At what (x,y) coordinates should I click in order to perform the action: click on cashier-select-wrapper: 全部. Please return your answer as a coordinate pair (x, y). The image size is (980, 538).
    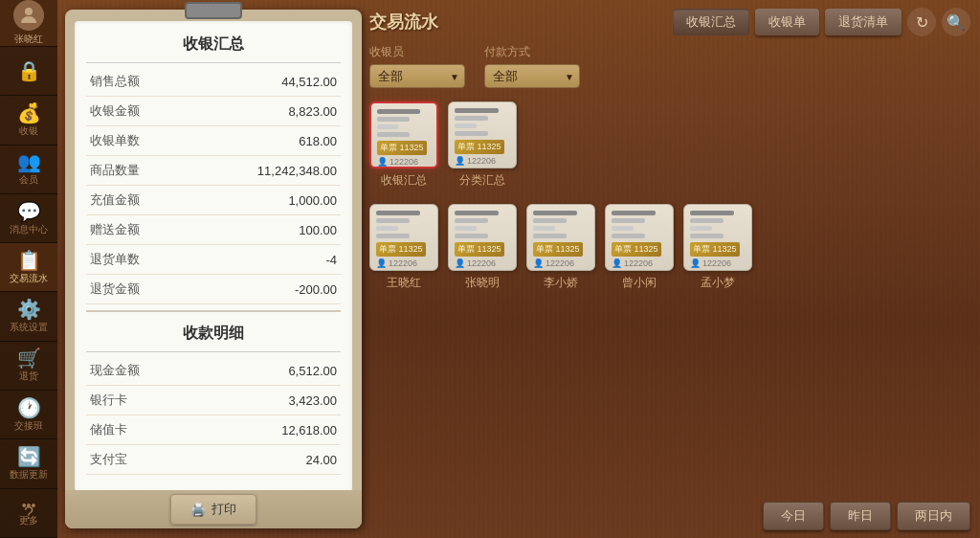
    Looking at the image, I should click on (417, 77).